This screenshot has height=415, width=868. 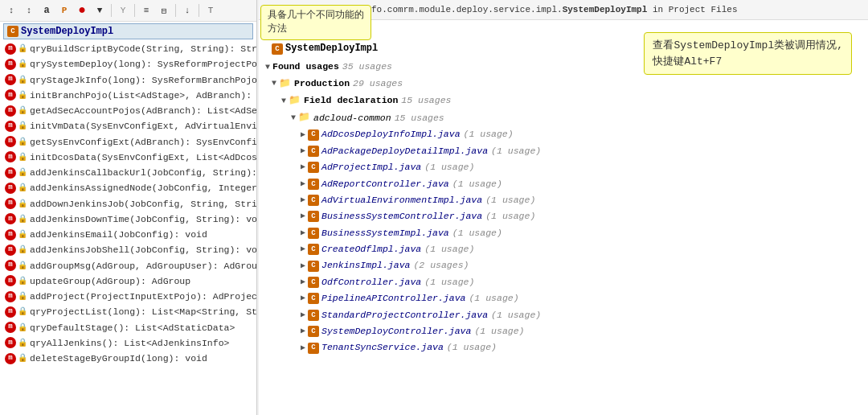 What do you see at coordinates (563, 84) in the screenshot?
I see `production-header: ▼ 📁 Production 29 usages` at bounding box center [563, 84].